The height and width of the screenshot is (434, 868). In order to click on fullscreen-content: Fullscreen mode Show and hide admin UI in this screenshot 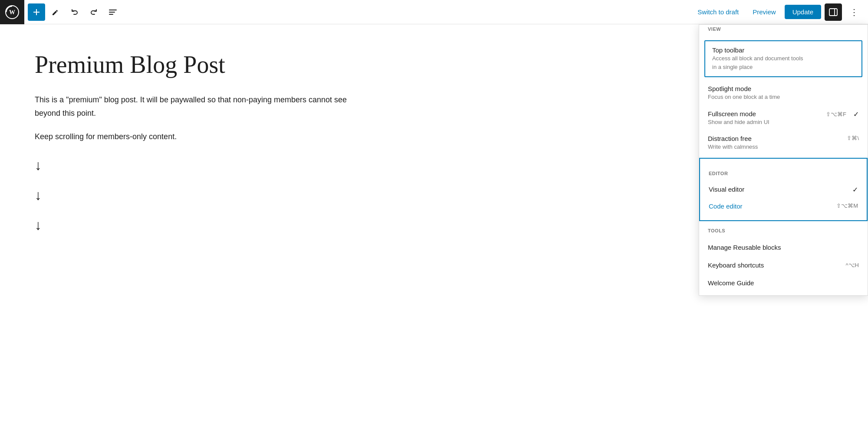, I will do `click(763, 118)`.